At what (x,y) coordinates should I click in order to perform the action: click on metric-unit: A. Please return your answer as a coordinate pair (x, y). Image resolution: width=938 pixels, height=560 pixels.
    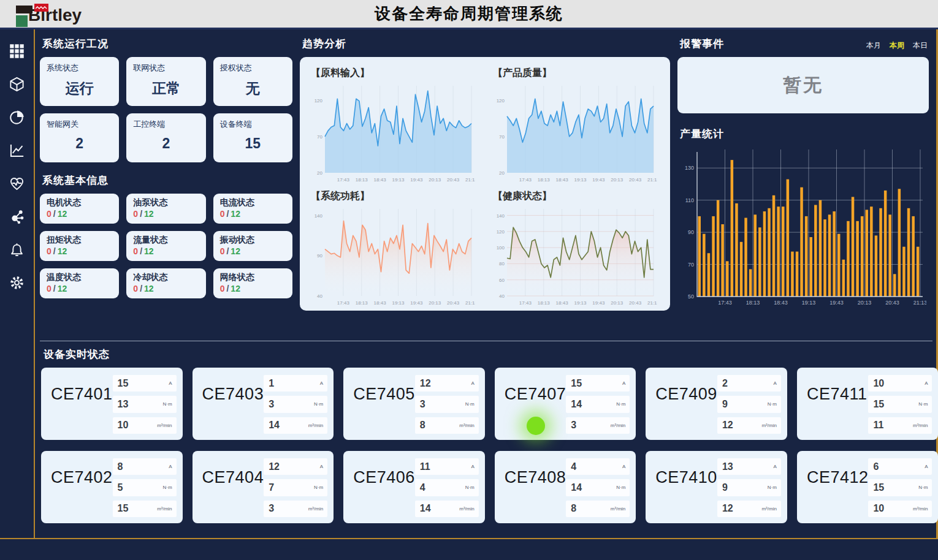
    Looking at the image, I should click on (926, 384).